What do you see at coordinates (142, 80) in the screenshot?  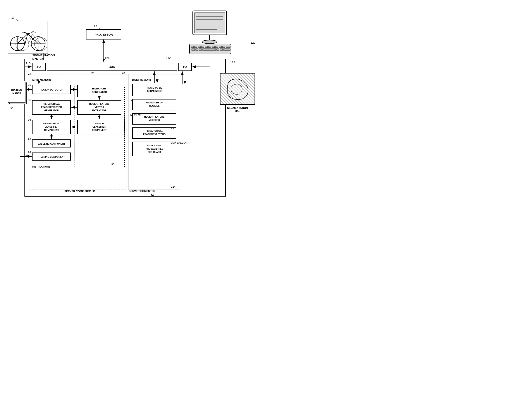 I see `svg-text: DATA MEMORY` at bounding box center [142, 80].